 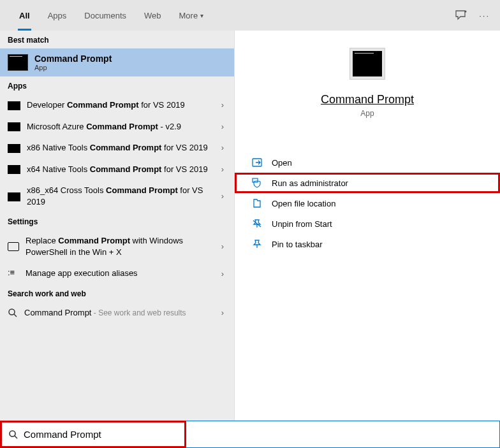 I want to click on section-web: Search work and web, so click(x=117, y=293).